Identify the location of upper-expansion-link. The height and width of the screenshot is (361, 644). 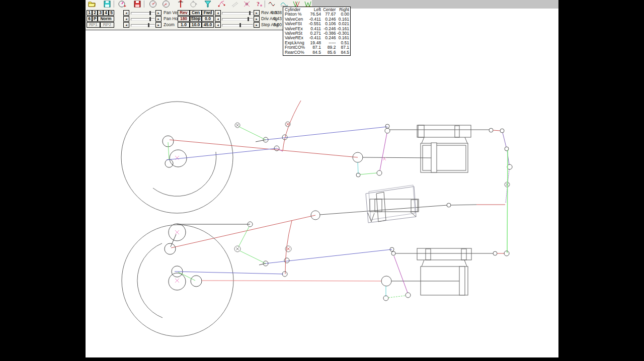
(311, 126).